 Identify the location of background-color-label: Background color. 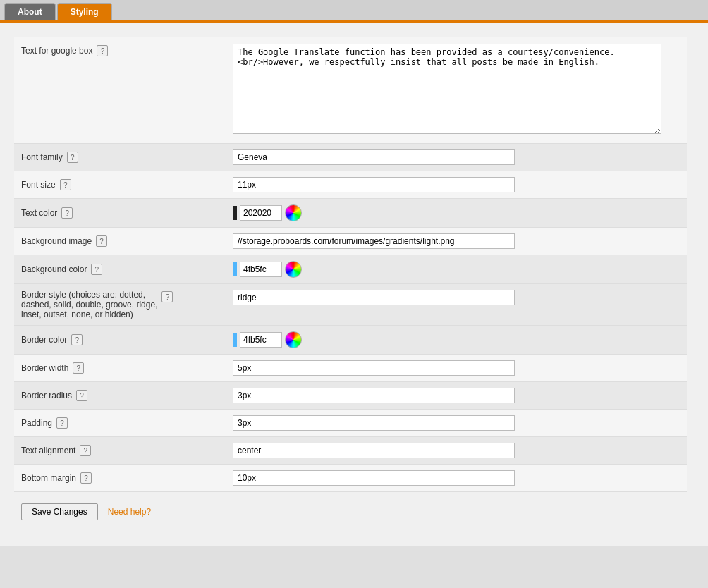
(54, 269).